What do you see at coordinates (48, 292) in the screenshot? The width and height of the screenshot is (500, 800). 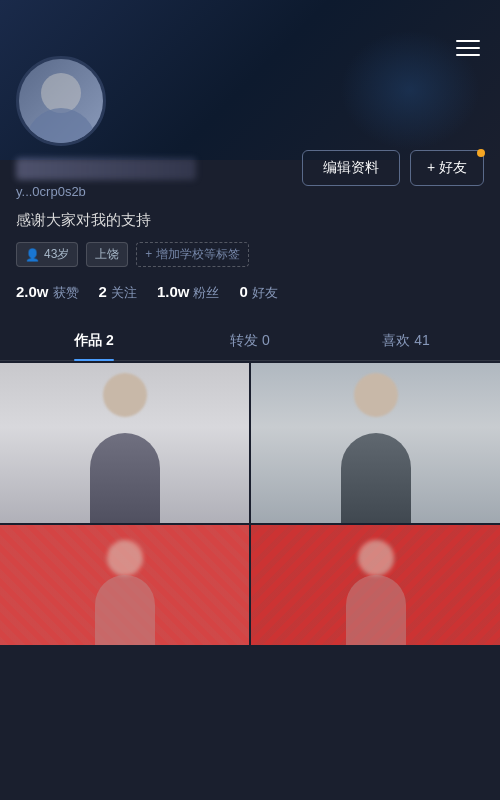 I see `likes-stat: 2.0w 获赞` at bounding box center [48, 292].